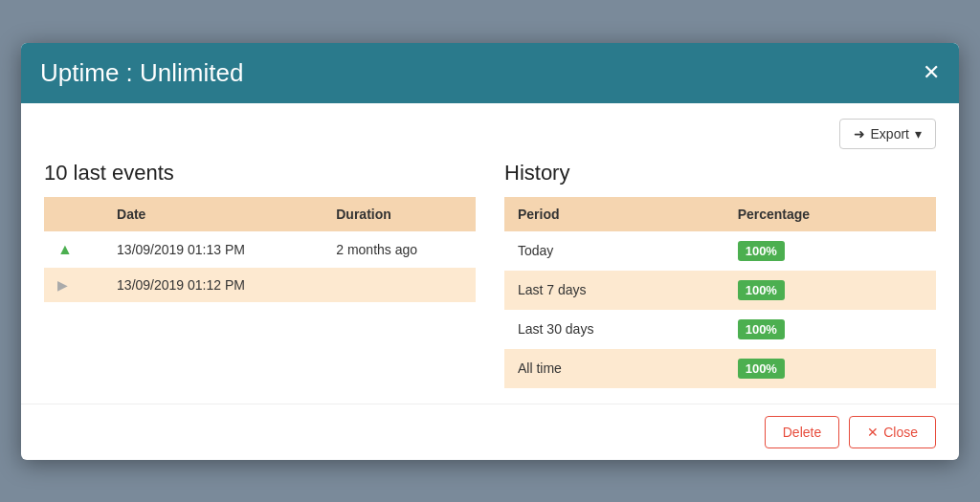 This screenshot has width=980, height=502. Describe the element at coordinates (74, 214) in the screenshot. I see `events-col-icon` at that location.